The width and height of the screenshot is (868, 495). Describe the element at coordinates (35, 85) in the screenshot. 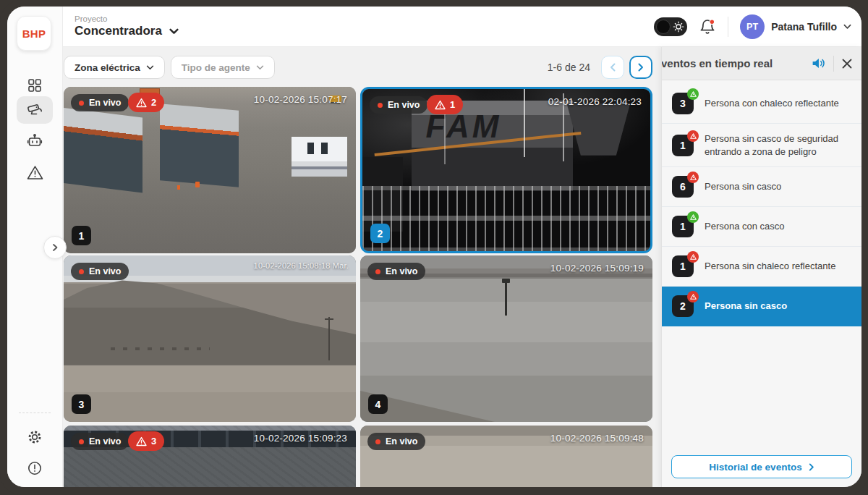

I see `dashboard-icon` at that location.